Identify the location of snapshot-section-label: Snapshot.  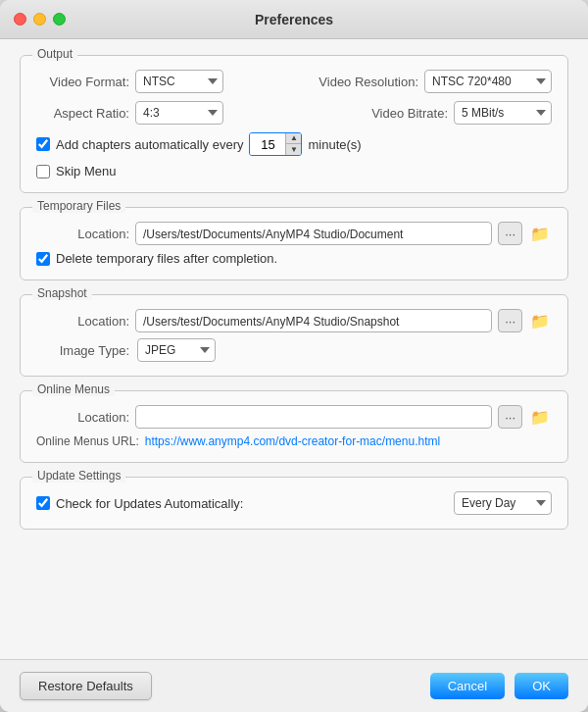
(63, 293).